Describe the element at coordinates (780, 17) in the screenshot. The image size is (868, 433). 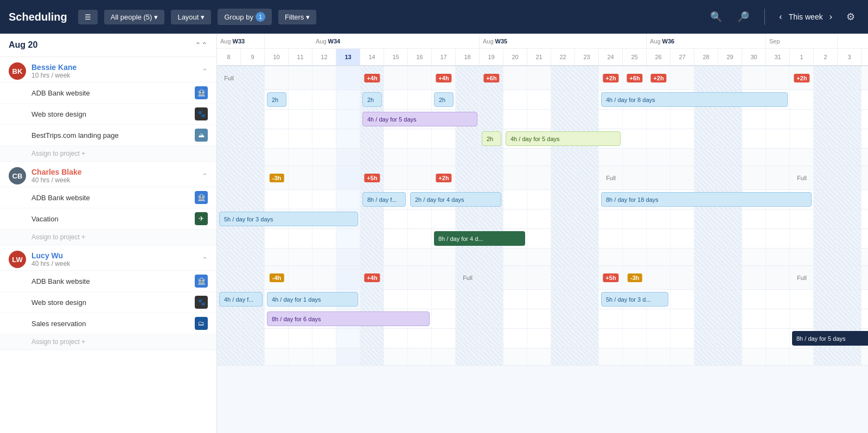
I see `prev-week-btn: ‹` at that location.